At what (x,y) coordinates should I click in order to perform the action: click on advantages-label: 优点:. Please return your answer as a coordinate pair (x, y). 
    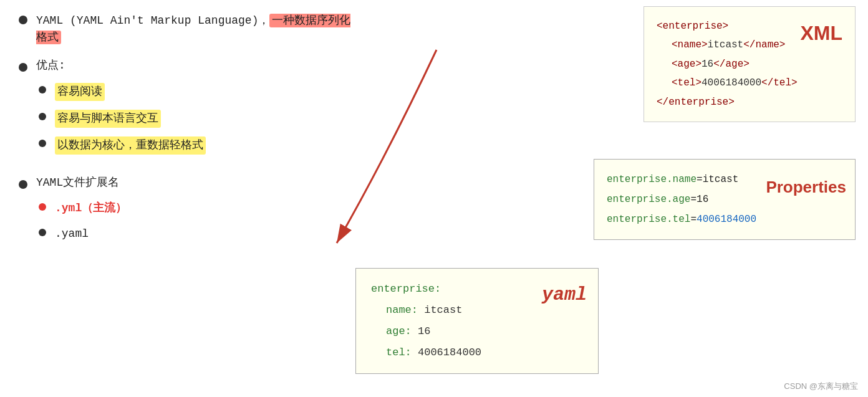
    Looking at the image, I should click on (51, 66).